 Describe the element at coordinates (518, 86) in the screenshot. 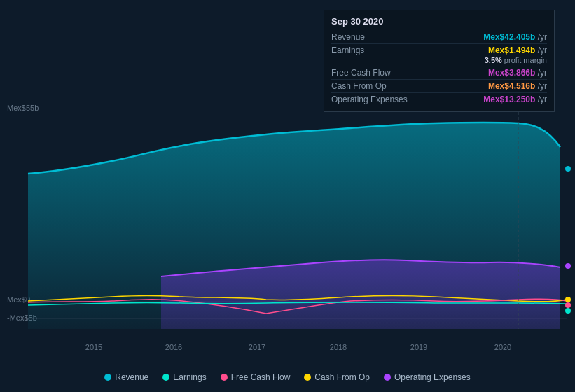

I see `tooltip-value-cashfromop: Mex$4.516b /yr` at that location.